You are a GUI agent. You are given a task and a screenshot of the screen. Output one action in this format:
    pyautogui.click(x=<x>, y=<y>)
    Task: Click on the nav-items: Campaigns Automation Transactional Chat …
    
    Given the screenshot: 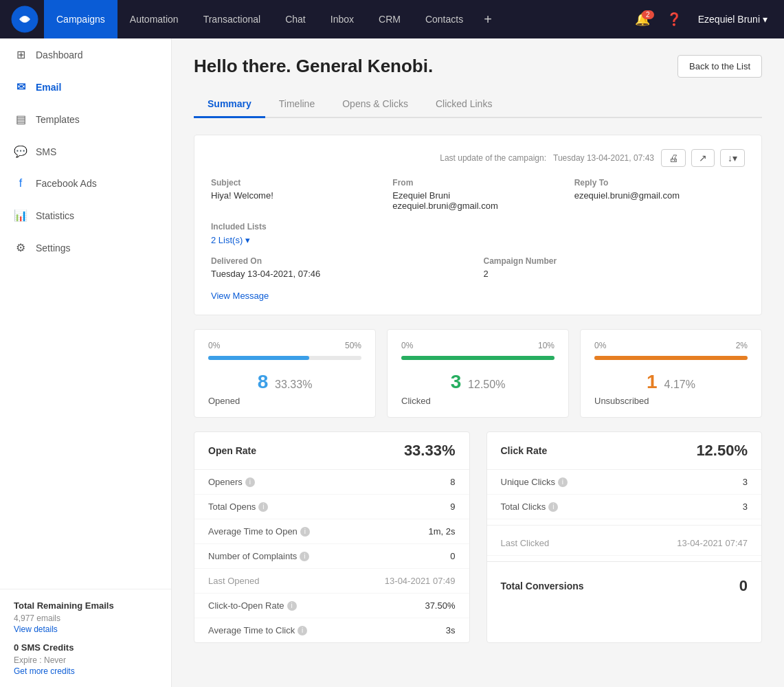 What is the action you would take?
    pyautogui.click(x=337, y=19)
    